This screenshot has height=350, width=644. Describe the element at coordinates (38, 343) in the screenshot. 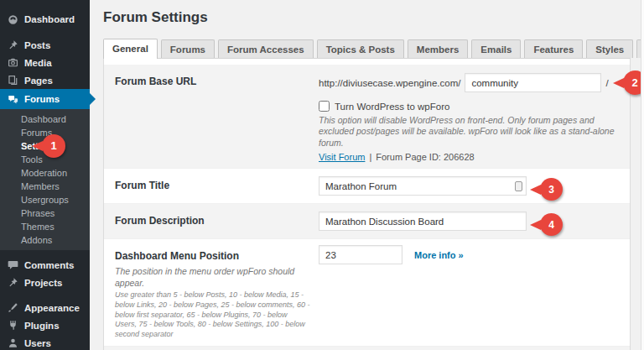

I see `sidebar-item-label: Users` at that location.